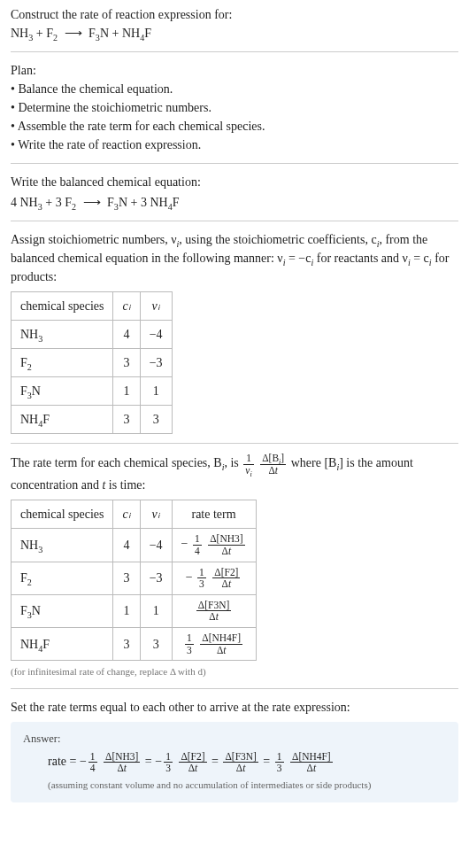  I want to click on table-row: F2 3 −3, so click(92, 363).